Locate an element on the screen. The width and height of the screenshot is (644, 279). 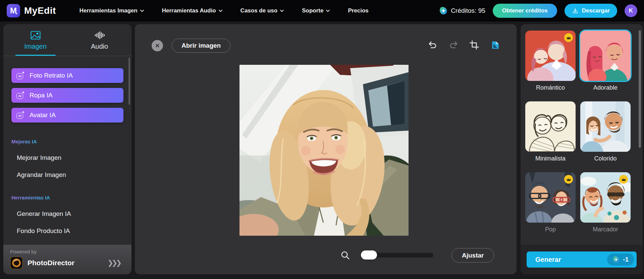
style-label: Romántico is located at coordinates (550, 88).